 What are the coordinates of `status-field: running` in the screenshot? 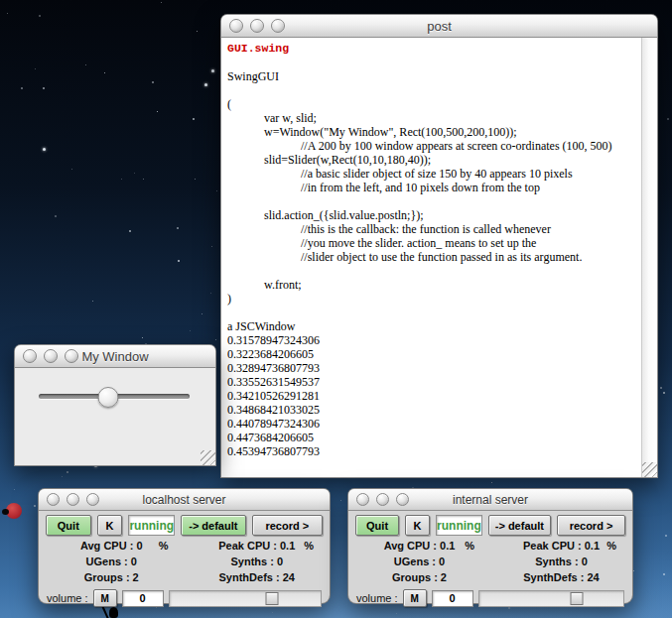 It's located at (459, 526).